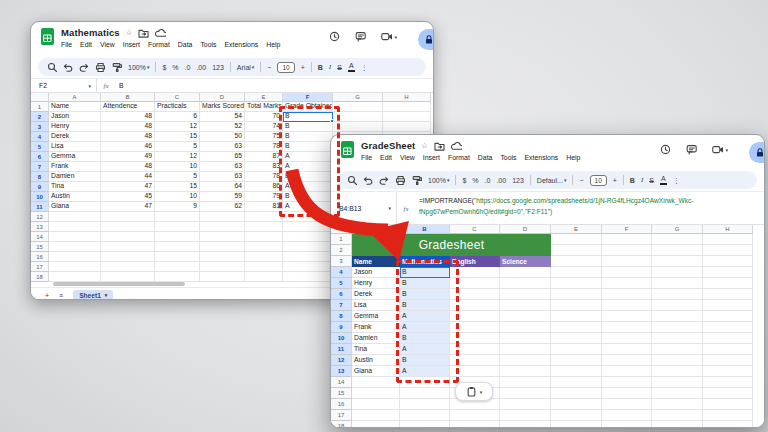  Describe the element at coordinates (138, 68) in the screenshot. I see `zoom-select: 100%▾` at that location.